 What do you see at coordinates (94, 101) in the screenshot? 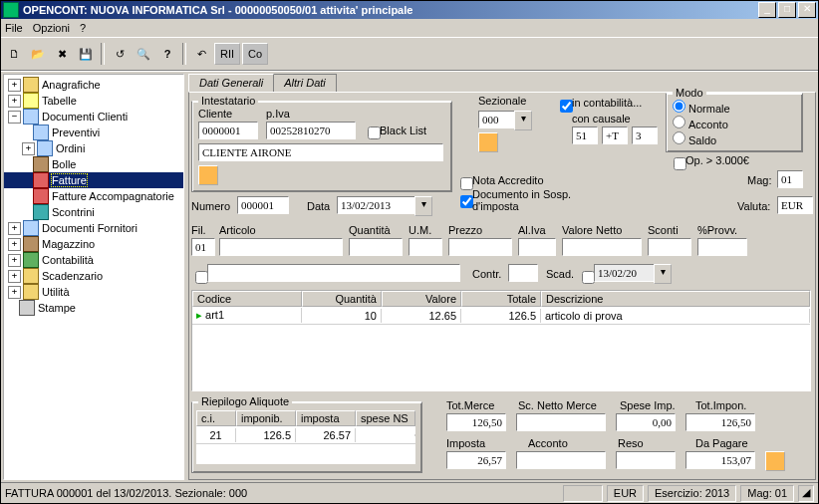
I see `tree-tabelle: +Tabelle` at bounding box center [94, 101].